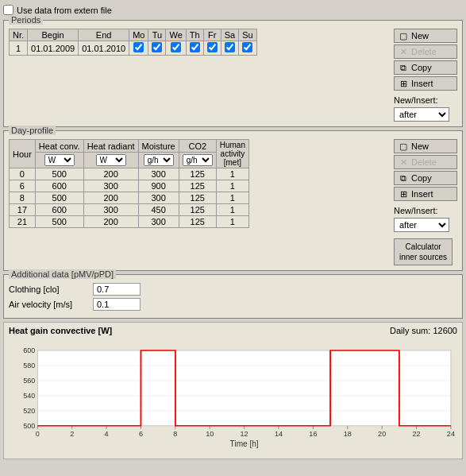 The image size is (466, 476). What do you see at coordinates (59, 161) in the screenshot?
I see `dp-col-heat-conv-unit: W` at bounding box center [59, 161].